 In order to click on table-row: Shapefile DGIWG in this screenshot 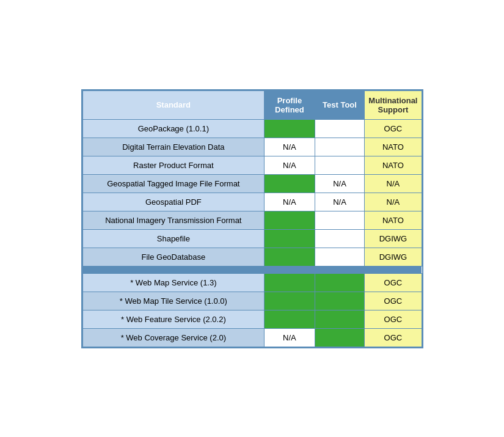, I will do `click(252, 238)`.